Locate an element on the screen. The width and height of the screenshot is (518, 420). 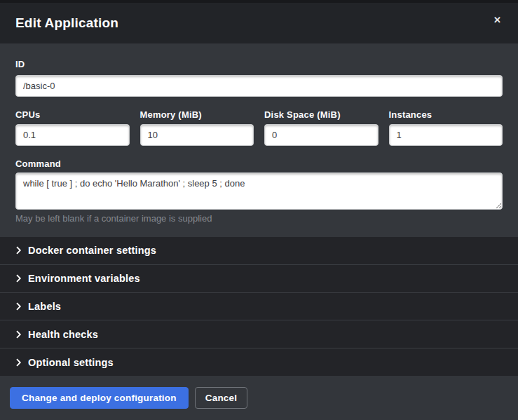
section-label: Labels is located at coordinates (45, 306).